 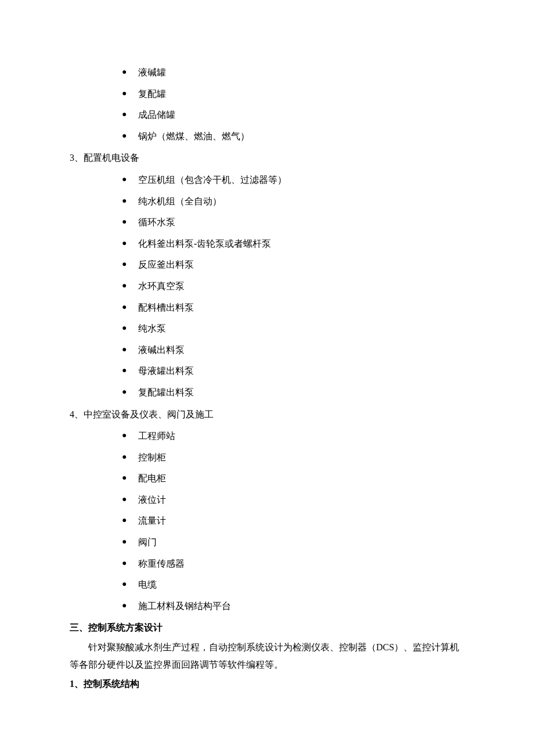 What do you see at coordinates (293, 350) in the screenshot?
I see `list-item: 液碱出料泵` at bounding box center [293, 350].